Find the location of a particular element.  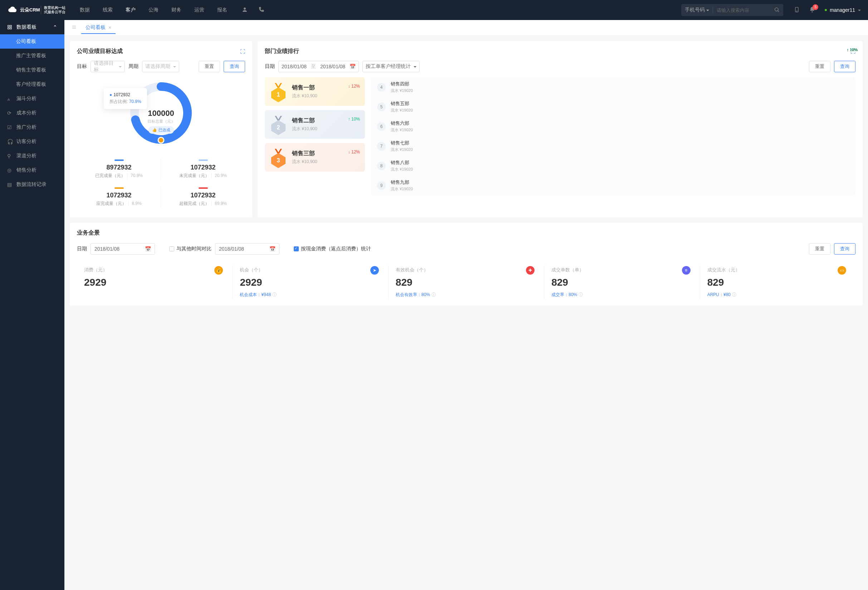

kpi-2: 有效机会（个）829机会有效率：80% ⓘ✚ is located at coordinates (466, 282).